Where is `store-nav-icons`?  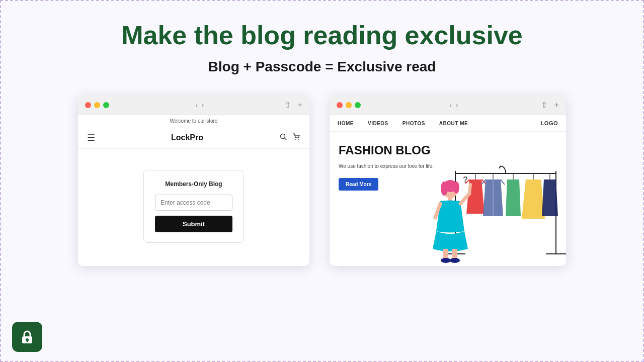 store-nav-icons is located at coordinates (290, 138).